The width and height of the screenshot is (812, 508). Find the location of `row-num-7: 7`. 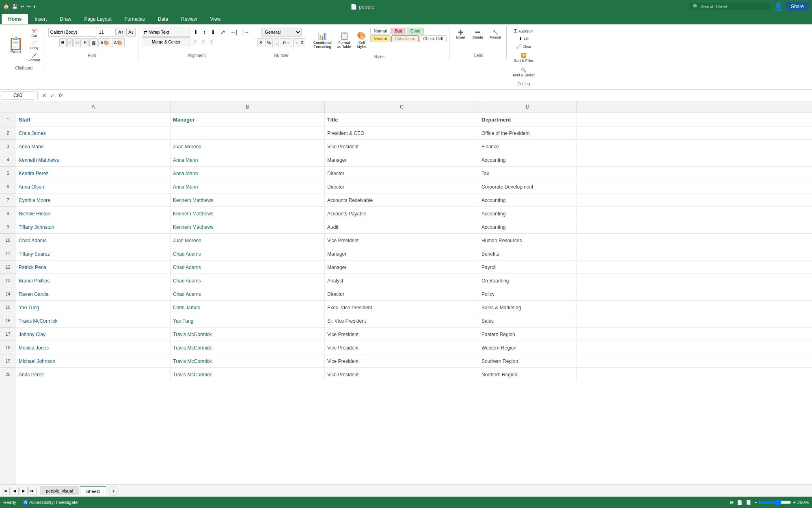

row-num-7: 7 is located at coordinates (8, 200).